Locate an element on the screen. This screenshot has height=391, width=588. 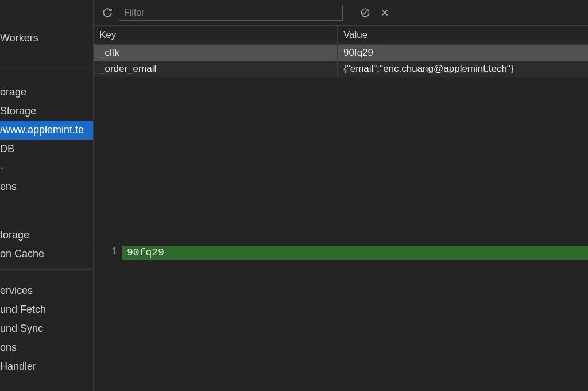
column-header-value: Value is located at coordinates (463, 35).